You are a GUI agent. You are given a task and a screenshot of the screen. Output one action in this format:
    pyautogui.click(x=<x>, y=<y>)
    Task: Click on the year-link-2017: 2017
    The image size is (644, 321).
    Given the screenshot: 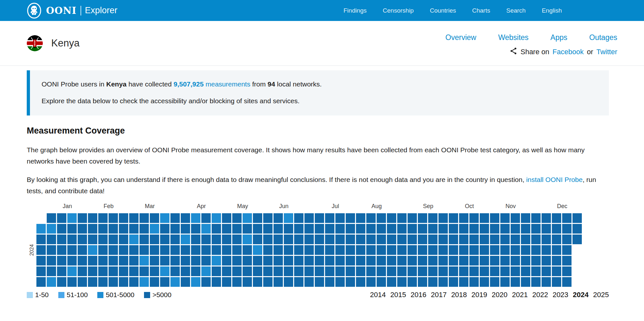 What is the action you would take?
    pyautogui.click(x=439, y=295)
    